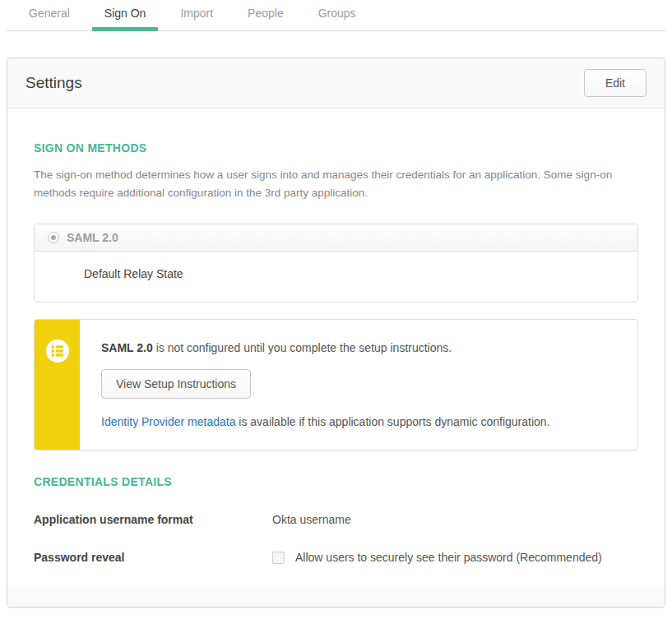 Image resolution: width=672 pixels, height=619 pixels. What do you see at coordinates (337, 19) in the screenshot?
I see `tab-groups: Groups` at bounding box center [337, 19].